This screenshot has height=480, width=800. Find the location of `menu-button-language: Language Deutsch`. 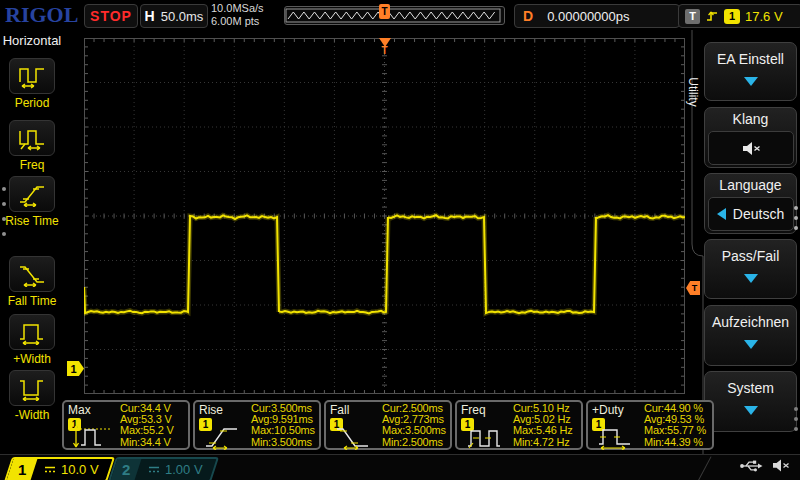

menu-button-language: Language Deutsch is located at coordinates (750, 204).